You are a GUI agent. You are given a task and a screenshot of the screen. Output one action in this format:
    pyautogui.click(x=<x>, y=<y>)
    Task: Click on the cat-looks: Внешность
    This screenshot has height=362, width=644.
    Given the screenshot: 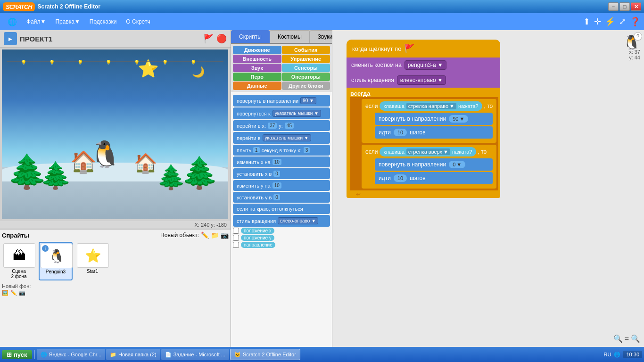 What is the action you would take?
    pyautogui.click(x=257, y=59)
    